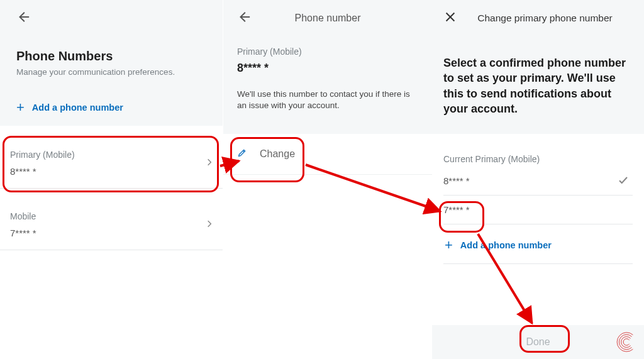 The image size is (644, 359). I want to click on done-label: Done, so click(538, 342).